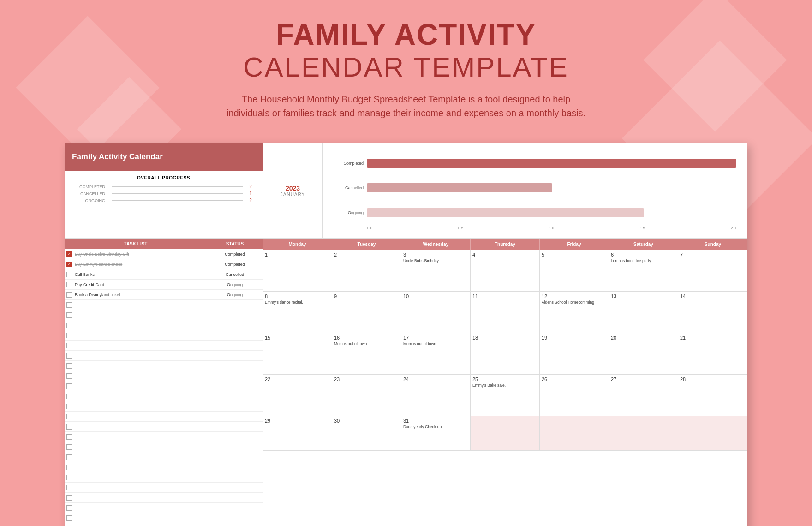 Image resolution: width=812 pixels, height=526 pixels. What do you see at coordinates (460, 188) in the screenshot?
I see `chart-bar-cancelled` at bounding box center [460, 188].